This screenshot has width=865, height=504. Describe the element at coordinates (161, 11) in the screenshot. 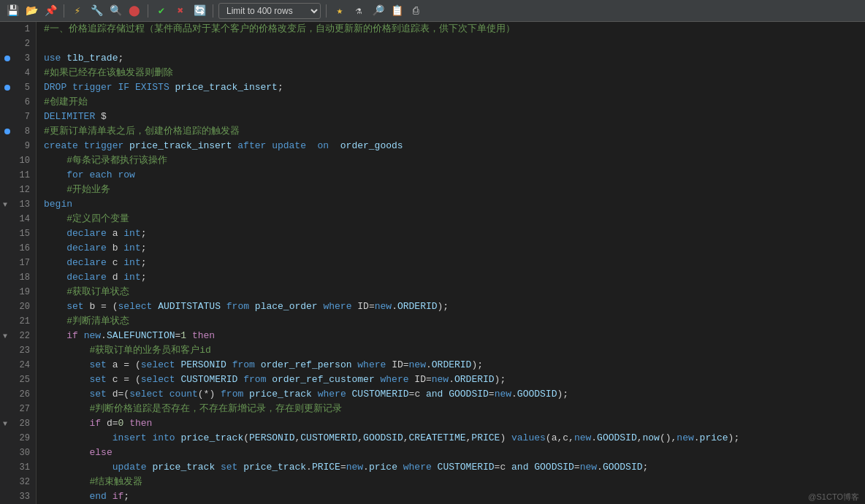

I see `check-icon: ✔` at that location.